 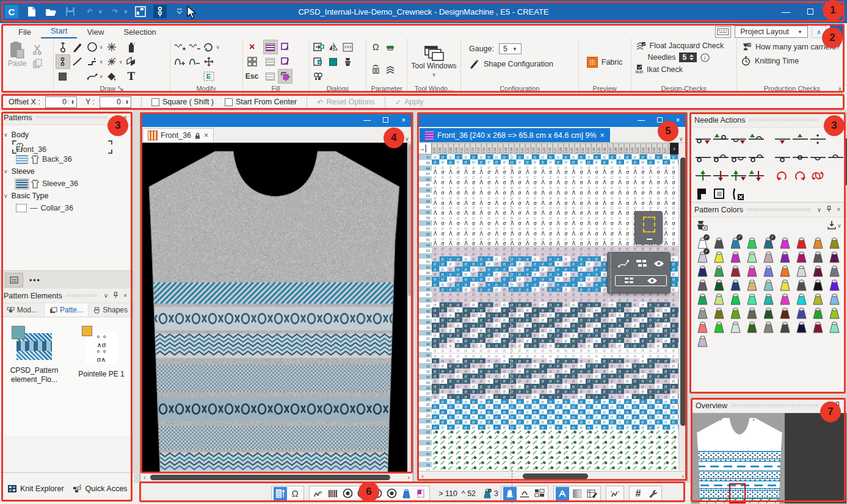 What do you see at coordinates (112, 47) in the screenshot?
I see `star-tool-icon` at bounding box center [112, 47].